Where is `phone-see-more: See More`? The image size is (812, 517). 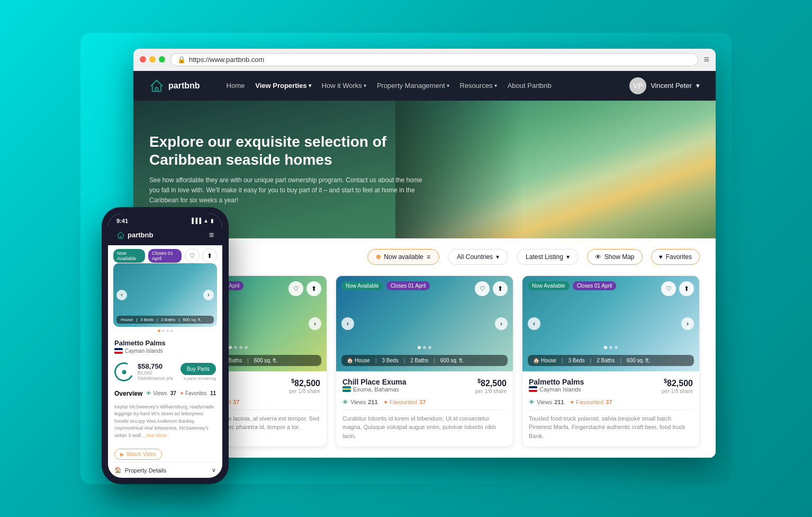 phone-see-more: See More is located at coordinates (157, 435).